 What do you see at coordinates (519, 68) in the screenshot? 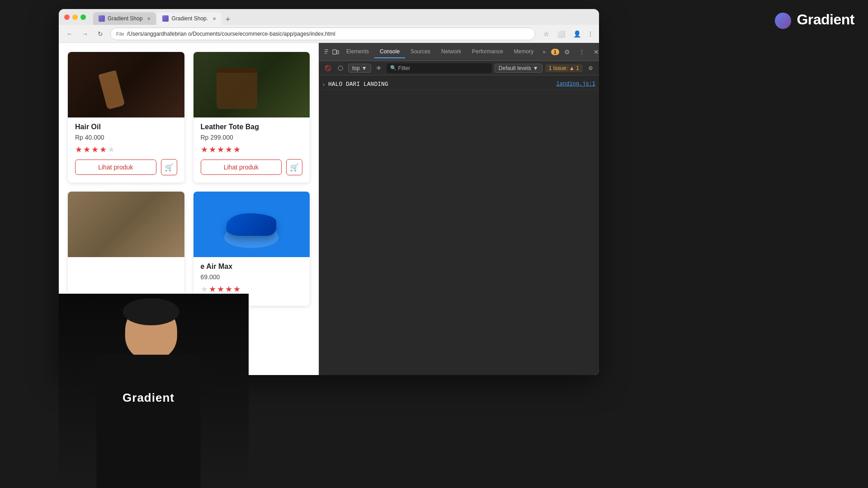
I see `levels-dropdown: Default levels ▼` at bounding box center [519, 68].